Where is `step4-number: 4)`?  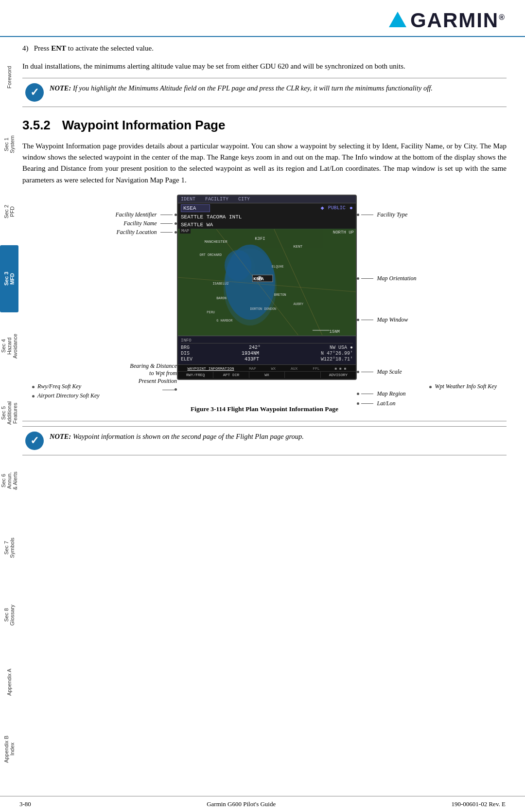 step4-number: 4) is located at coordinates (25, 48).